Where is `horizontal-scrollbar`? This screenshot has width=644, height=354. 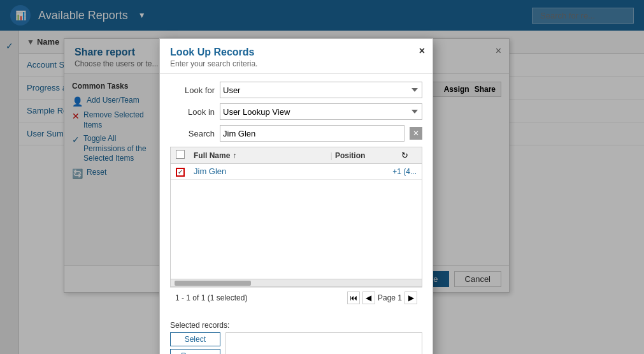 horizontal-scrollbar is located at coordinates (296, 283).